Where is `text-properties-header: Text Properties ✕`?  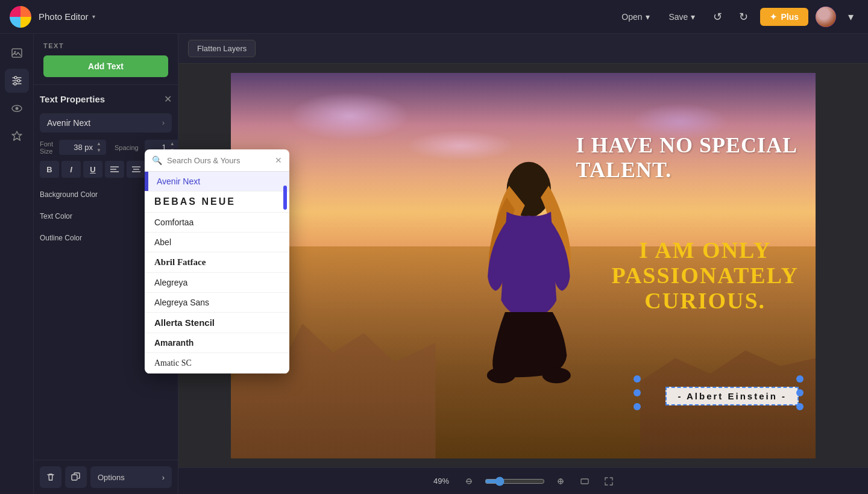
text-properties-header: Text Properties ✕ is located at coordinates (106, 99).